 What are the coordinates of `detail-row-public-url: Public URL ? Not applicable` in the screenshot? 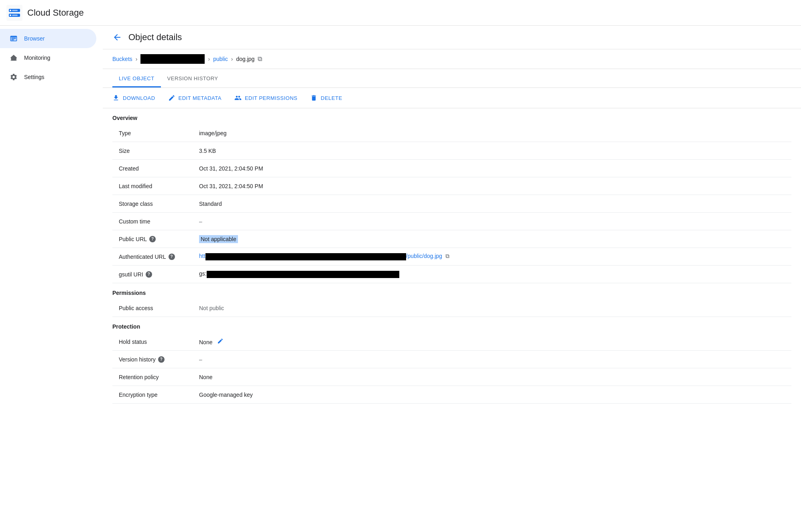 It's located at (452, 239).